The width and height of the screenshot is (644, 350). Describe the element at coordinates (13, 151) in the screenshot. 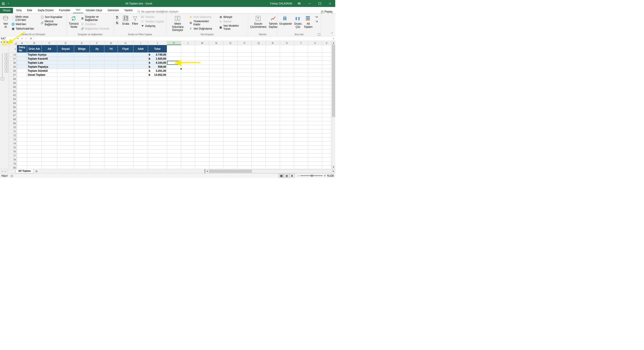

I see `row-header-76: 76` at that location.